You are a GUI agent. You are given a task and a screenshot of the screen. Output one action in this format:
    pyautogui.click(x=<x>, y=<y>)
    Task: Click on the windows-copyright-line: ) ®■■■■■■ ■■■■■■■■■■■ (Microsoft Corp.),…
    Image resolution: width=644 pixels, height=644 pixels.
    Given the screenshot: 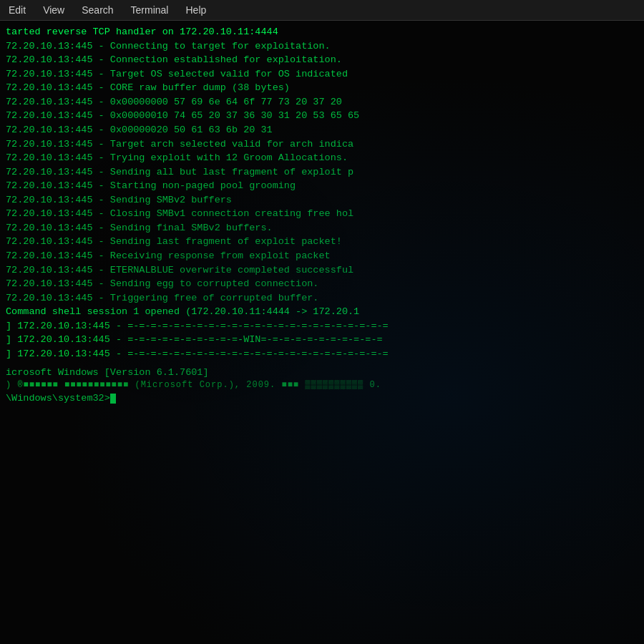 What is the action you would take?
    pyautogui.click(x=322, y=385)
    